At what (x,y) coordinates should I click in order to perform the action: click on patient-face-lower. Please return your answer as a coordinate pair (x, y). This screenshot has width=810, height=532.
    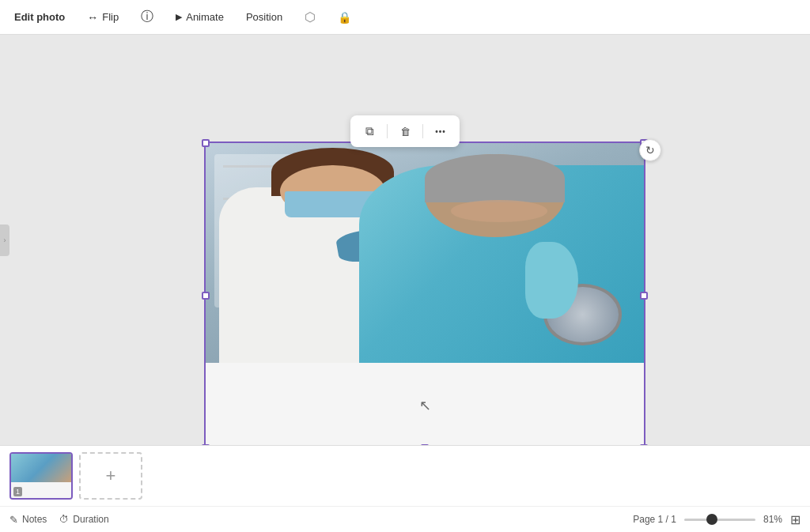
    Looking at the image, I should click on (499, 211).